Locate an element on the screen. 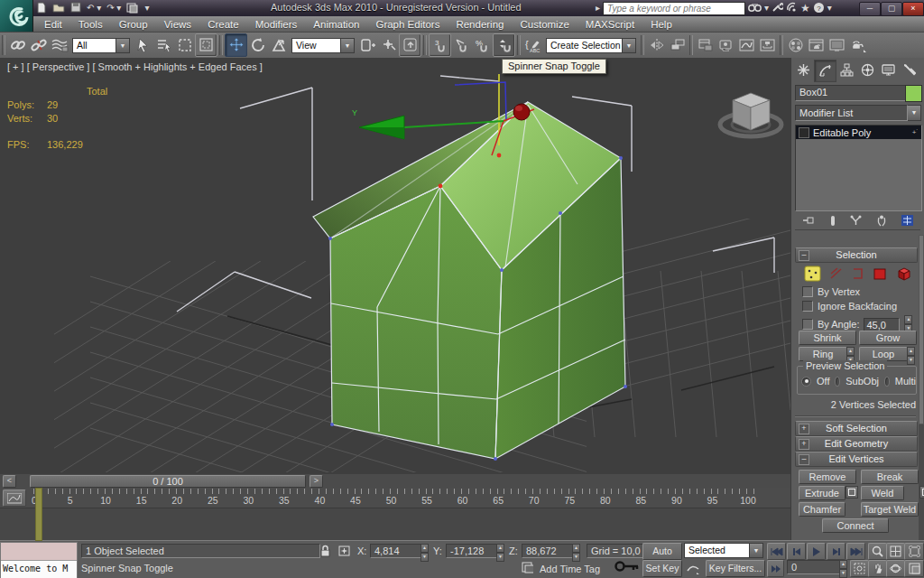 The image size is (924, 578). zoom-button is located at coordinates (877, 551).